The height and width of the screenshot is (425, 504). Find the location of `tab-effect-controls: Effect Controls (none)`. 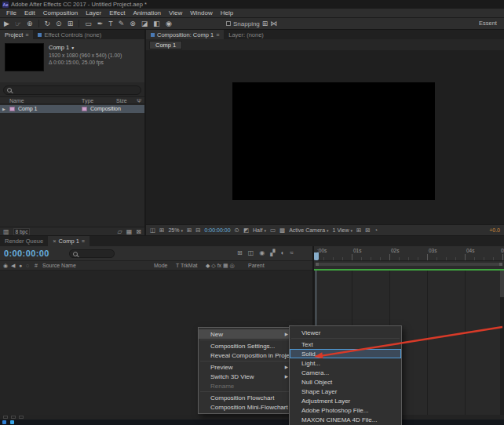

tab-effect-controls: Effect Controls (none) is located at coordinates (69, 35).